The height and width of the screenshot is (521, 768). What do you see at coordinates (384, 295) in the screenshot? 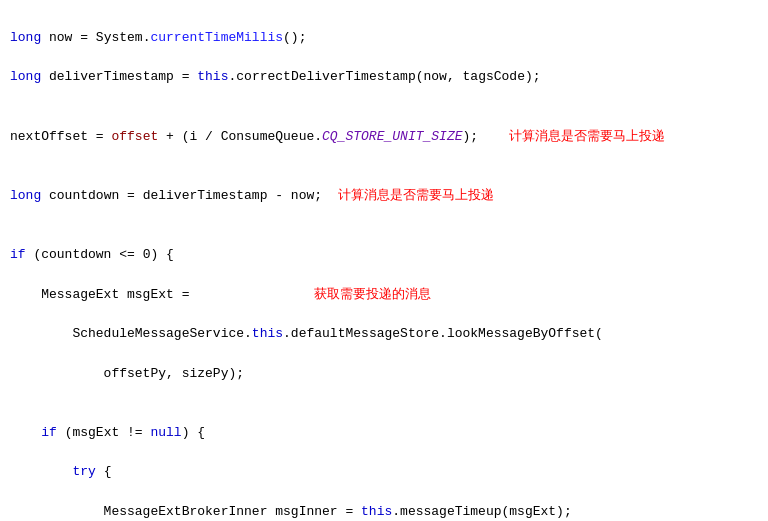
I see `line-9: MessageExt msgExt = 获取需要投递的消息` at bounding box center [384, 295].